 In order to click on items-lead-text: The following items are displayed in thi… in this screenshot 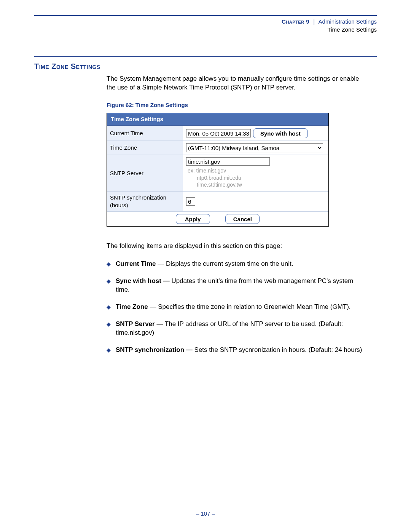, I will do `click(236, 246)`.